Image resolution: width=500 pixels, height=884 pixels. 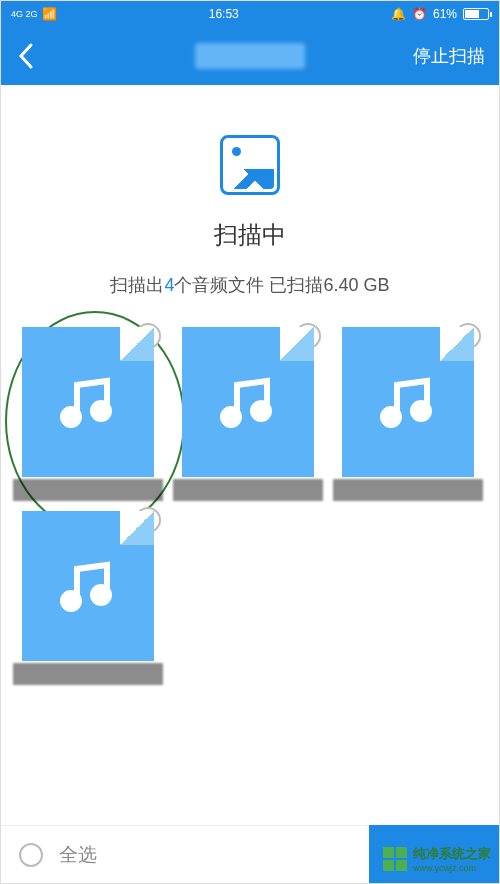 I want to click on network-label: 4G 2G, so click(x=24, y=14).